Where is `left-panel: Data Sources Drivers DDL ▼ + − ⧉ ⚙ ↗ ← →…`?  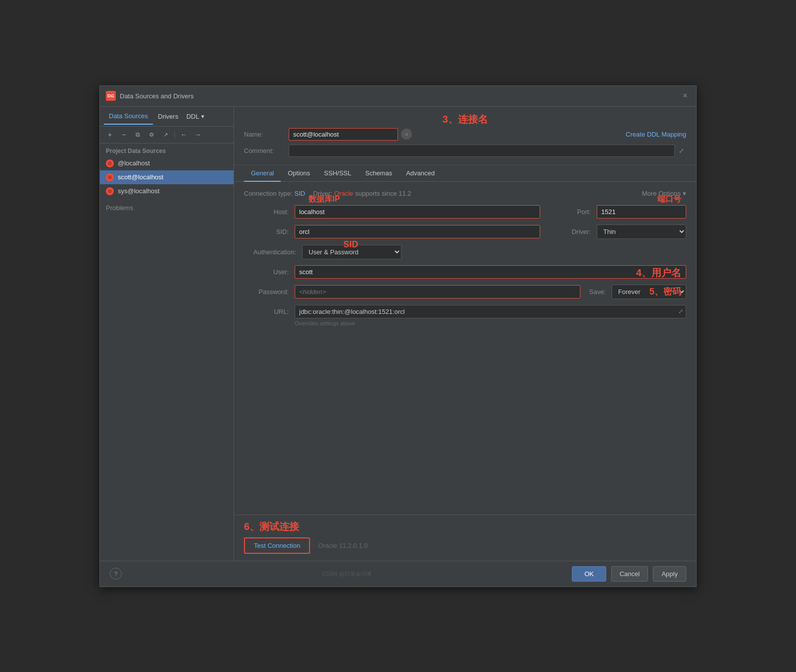
left-panel: Data Sources Drivers DDL ▼ + − ⧉ ⚙ ↗ ← →… is located at coordinates (167, 334).